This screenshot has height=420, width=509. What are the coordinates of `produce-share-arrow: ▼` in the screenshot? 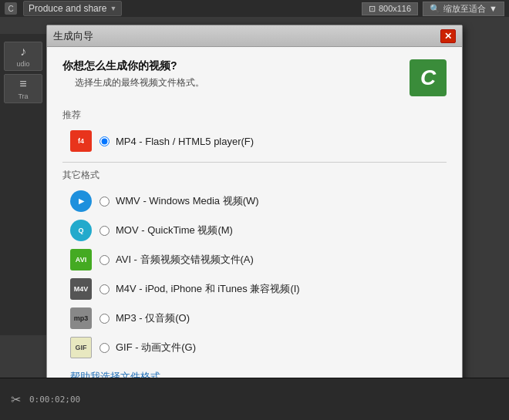 It's located at (113, 8).